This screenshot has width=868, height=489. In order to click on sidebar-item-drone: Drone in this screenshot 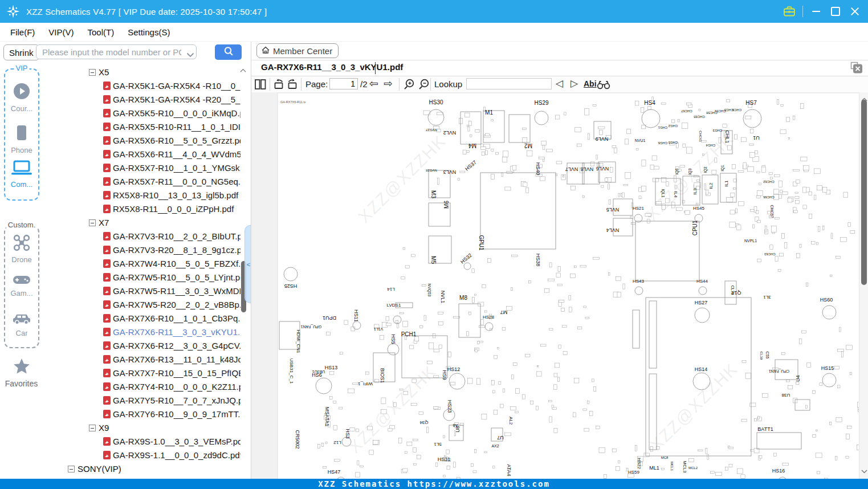, I will do `click(22, 249)`.